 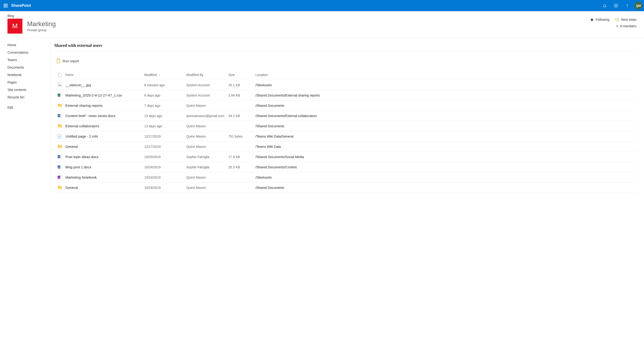 What do you see at coordinates (25, 107) in the screenshot?
I see `left-nav-edit: Edit` at bounding box center [25, 107].